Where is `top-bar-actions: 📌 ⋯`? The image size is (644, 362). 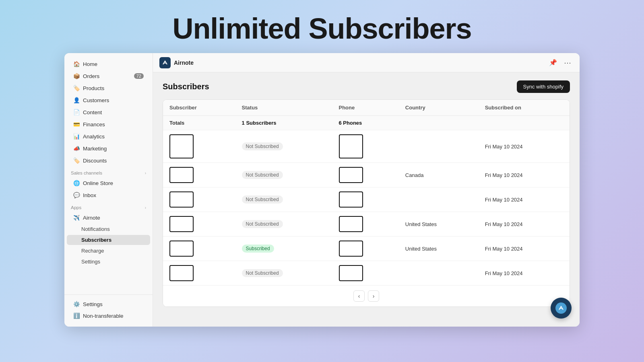
top-bar-actions: 📌 ⋯ is located at coordinates (560, 63).